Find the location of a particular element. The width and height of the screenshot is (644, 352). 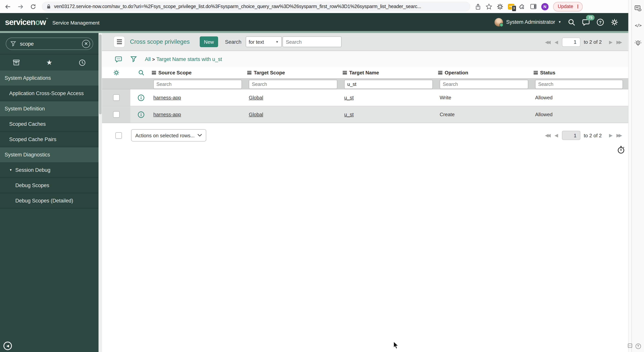

column-header-status: Status is located at coordinates (544, 72).